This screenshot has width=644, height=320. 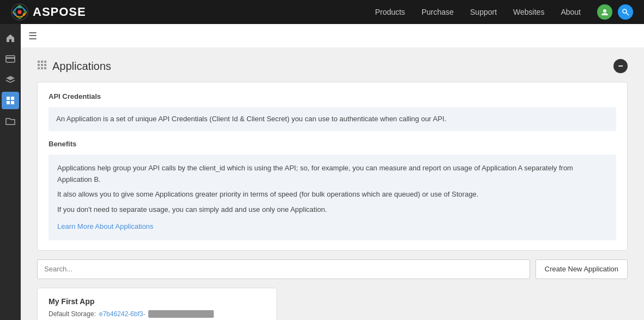 What do you see at coordinates (333, 210) in the screenshot?
I see `benefits-text-3: If you don't need to separate usage, you…` at bounding box center [333, 210].